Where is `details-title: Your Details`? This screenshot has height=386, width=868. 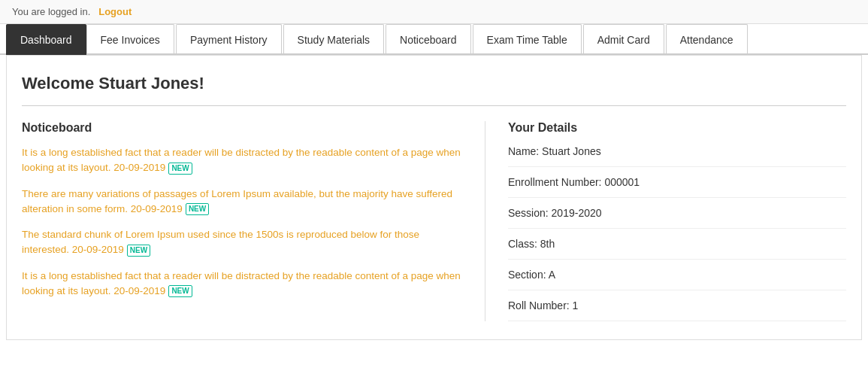
details-title: Your Details is located at coordinates (677, 128).